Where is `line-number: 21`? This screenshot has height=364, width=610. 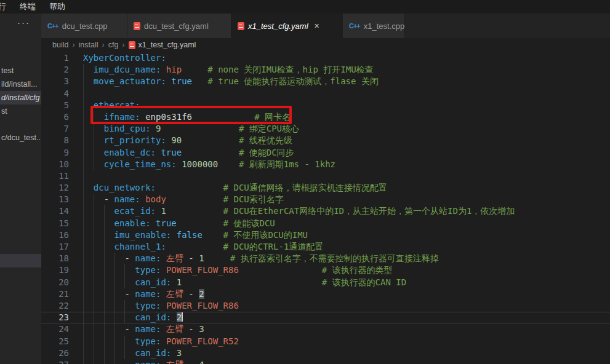 line-number: 21 is located at coordinates (60, 294).